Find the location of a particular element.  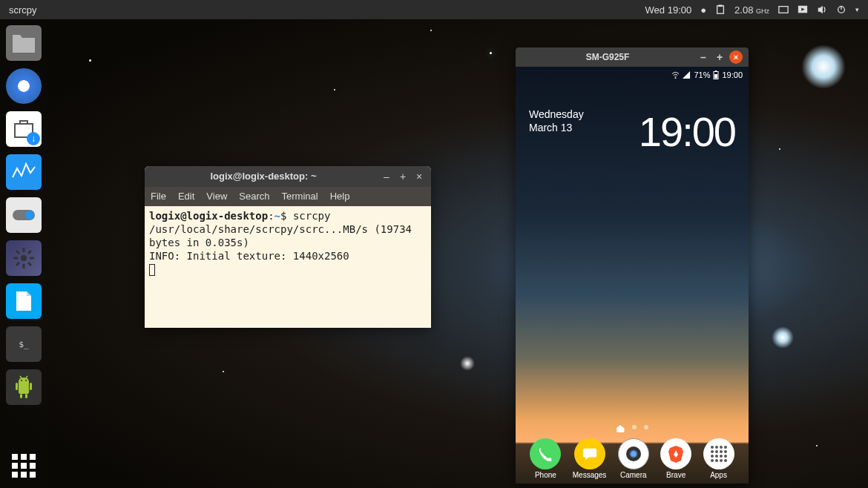

terminal-menubar: File Edit View Search Terminal Help is located at coordinates (288, 197).